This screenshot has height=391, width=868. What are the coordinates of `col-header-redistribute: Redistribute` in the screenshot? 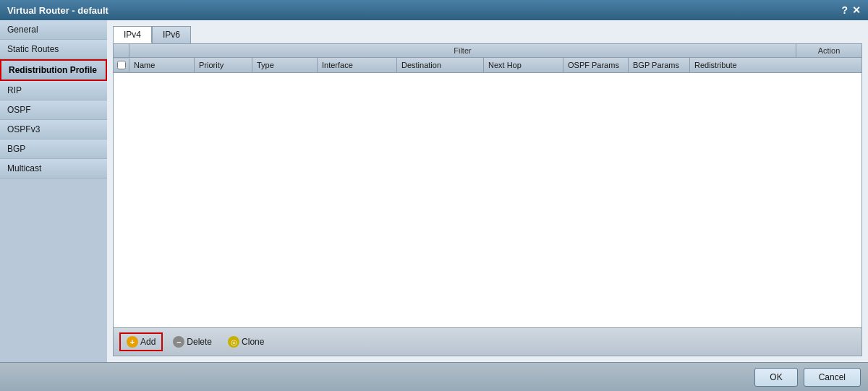 It's located at (775, 65).